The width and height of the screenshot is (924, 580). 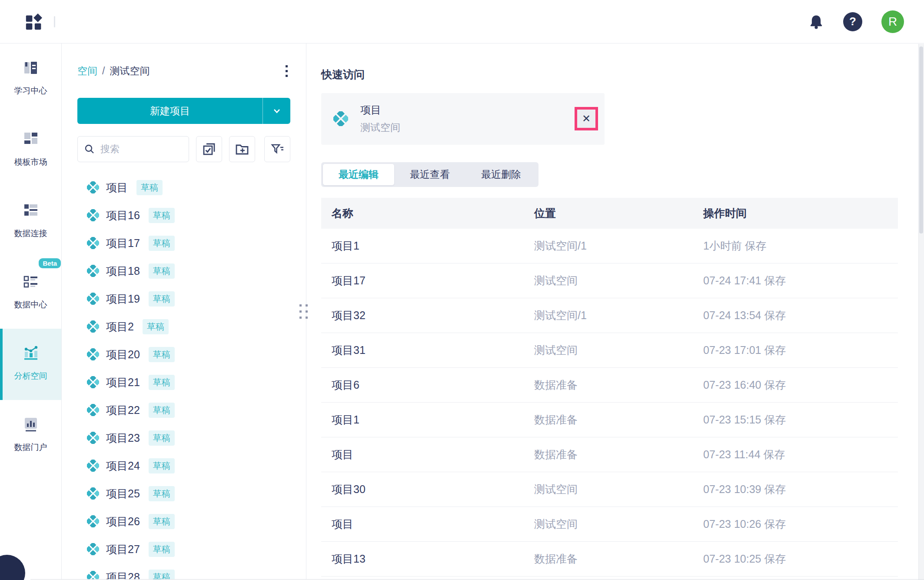 What do you see at coordinates (430, 175) in the screenshot?
I see `tab-recently-viewed: 最近查看` at bounding box center [430, 175].